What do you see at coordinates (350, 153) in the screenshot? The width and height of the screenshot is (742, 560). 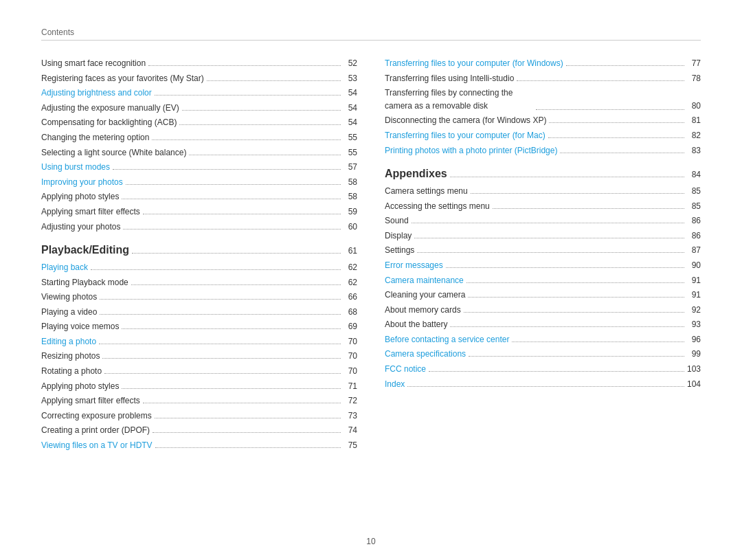 I see `toc-page-number: 55` at bounding box center [350, 153].